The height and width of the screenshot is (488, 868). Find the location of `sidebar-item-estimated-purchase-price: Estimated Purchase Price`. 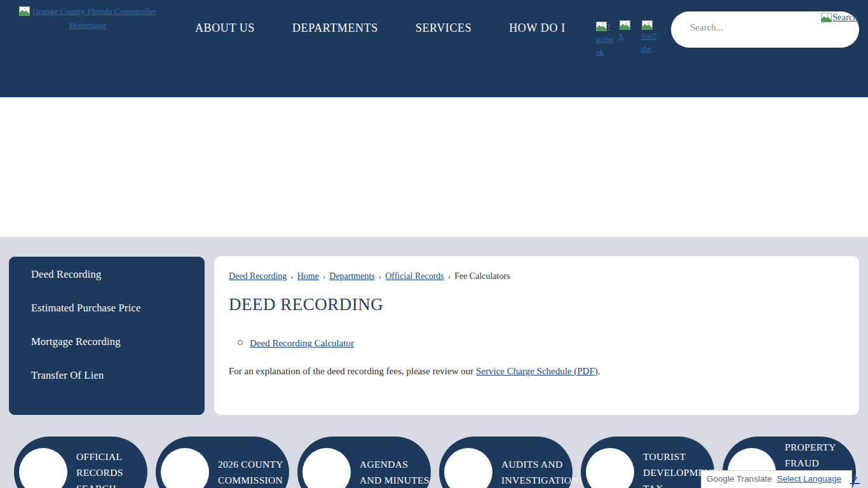

sidebar-item-estimated-purchase-price: Estimated Purchase Price is located at coordinates (107, 308).